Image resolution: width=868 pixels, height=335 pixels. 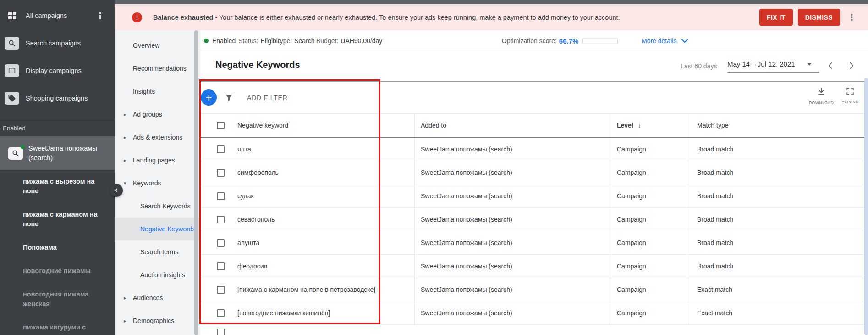 What do you see at coordinates (158, 45) in the screenshot?
I see `menu-item: Overview` at bounding box center [158, 45].